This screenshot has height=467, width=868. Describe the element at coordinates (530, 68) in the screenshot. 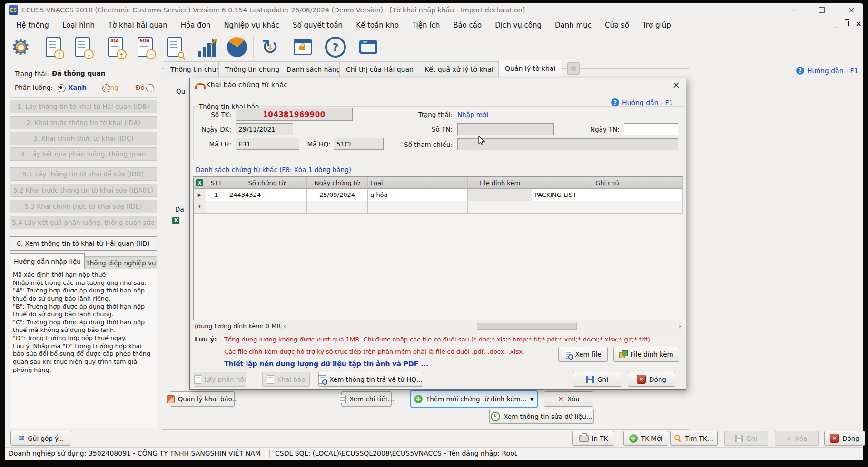

I see `tab-quan-ly-to-khai: Quản lý tờ khai` at that location.